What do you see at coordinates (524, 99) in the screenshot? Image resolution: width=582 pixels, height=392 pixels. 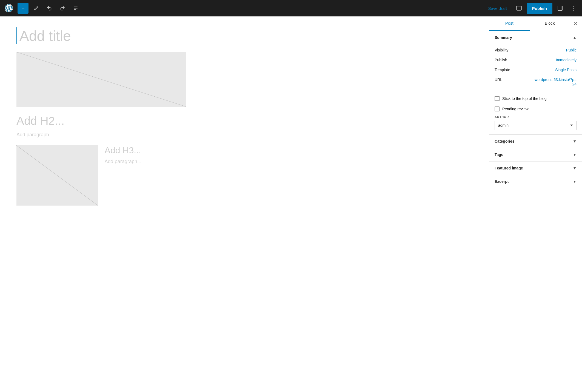 I see `stick-to-top-label: Stick to the top of the blog` at bounding box center [524, 99].